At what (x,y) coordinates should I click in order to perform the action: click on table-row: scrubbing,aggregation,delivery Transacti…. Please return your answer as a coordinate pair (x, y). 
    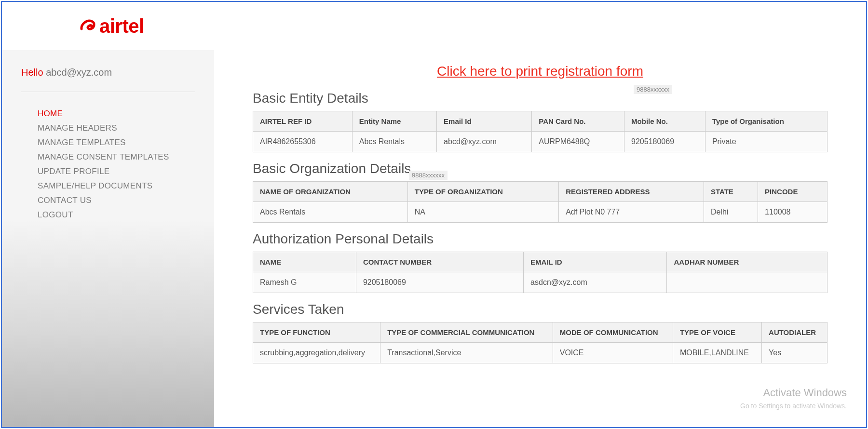
    Looking at the image, I should click on (540, 353).